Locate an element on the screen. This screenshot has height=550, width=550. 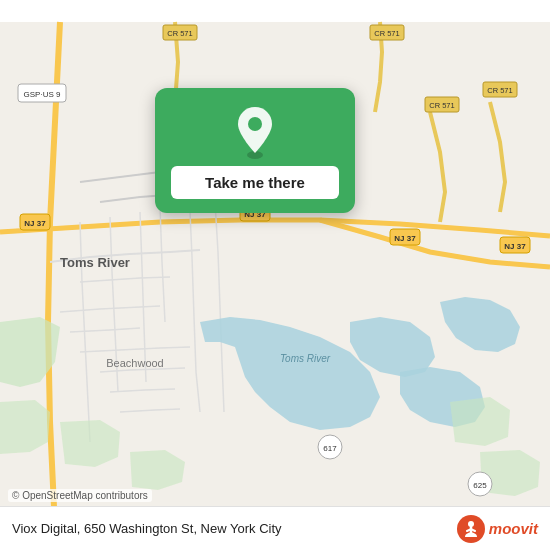
moovit-wordmark: moovit is located at coordinates (514, 528).